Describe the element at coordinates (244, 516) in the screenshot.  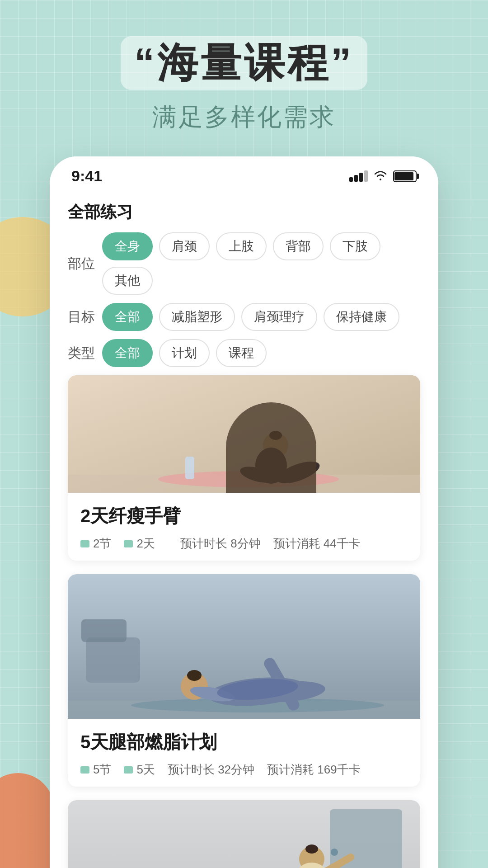
I see `course-title-1: 2天纤瘦手臂` at that location.